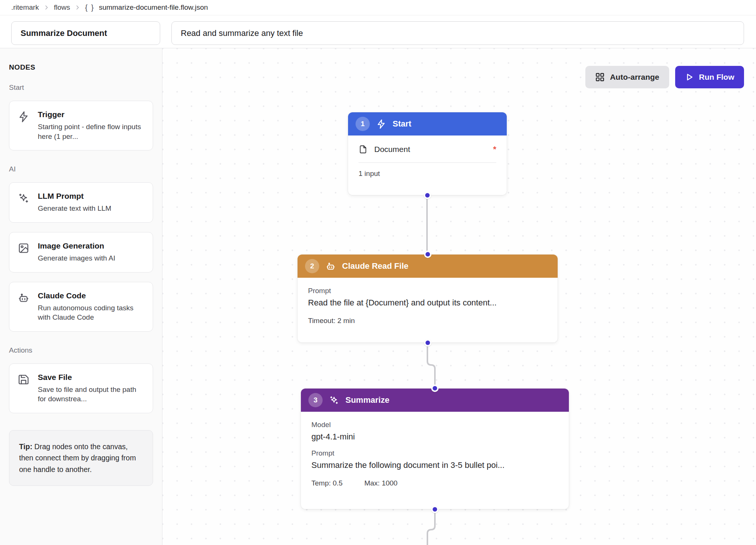  What do you see at coordinates (24, 380) in the screenshot?
I see `save-icon` at bounding box center [24, 380].